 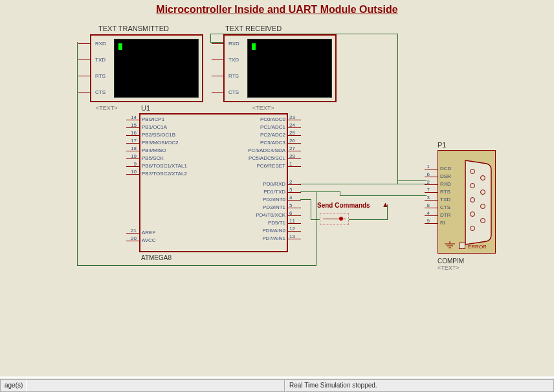 I want to click on rx-pin-cts: CTS, so click(x=234, y=92).